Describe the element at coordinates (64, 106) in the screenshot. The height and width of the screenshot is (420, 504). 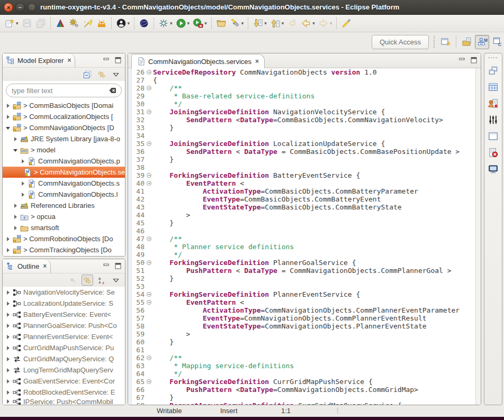
I see `tree-item: > CommBasicObjects [Domai` at that location.